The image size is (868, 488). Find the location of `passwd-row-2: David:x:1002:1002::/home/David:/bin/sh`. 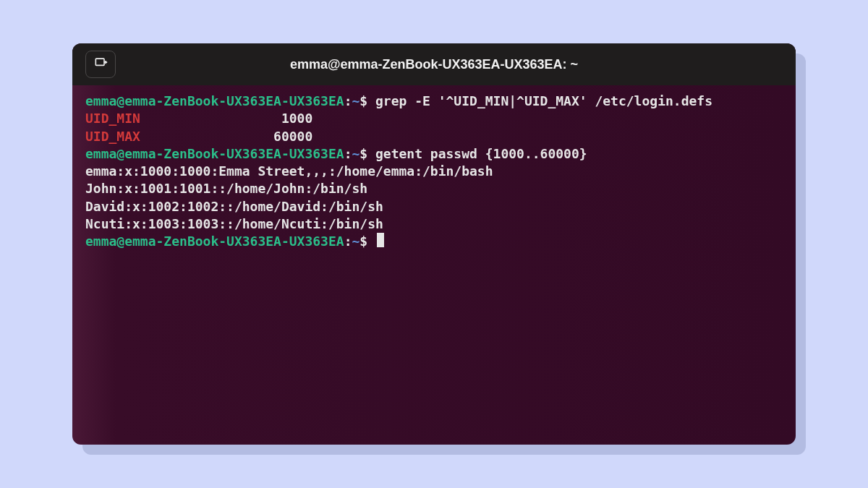

passwd-row-2: David:x:1002:1002::/home/David:/bin/sh is located at coordinates (434, 207).